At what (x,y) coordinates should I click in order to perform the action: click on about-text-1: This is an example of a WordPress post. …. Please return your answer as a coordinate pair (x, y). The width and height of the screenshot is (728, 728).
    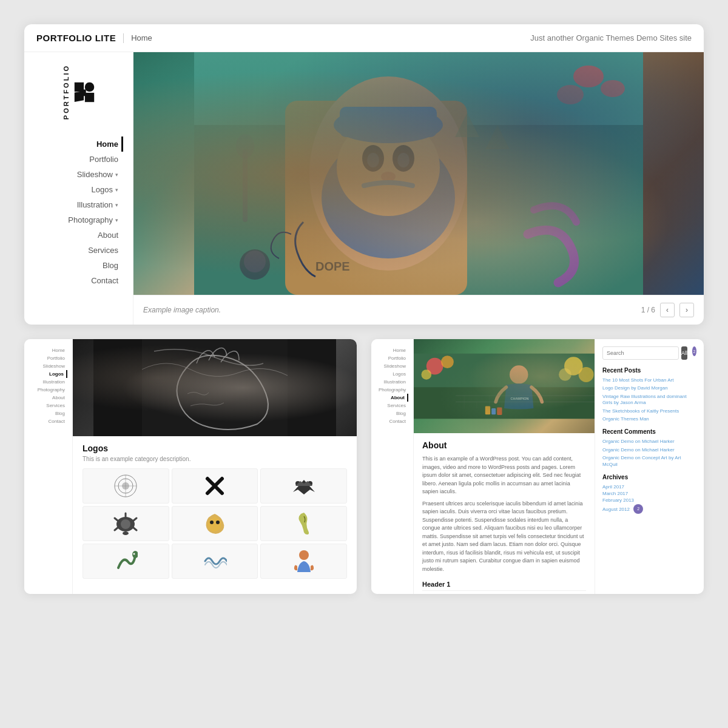
    Looking at the image, I should click on (504, 476).